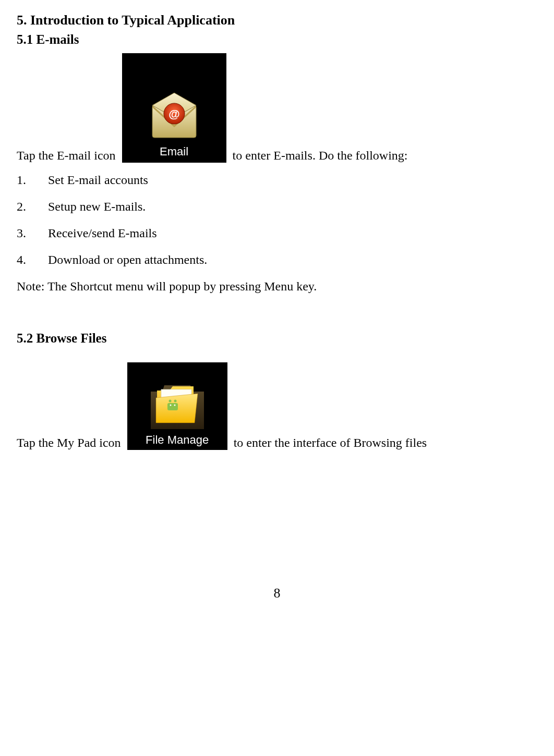 The width and height of the screenshot is (554, 756). Describe the element at coordinates (277, 593) in the screenshot. I see `page-number: 8` at that location.